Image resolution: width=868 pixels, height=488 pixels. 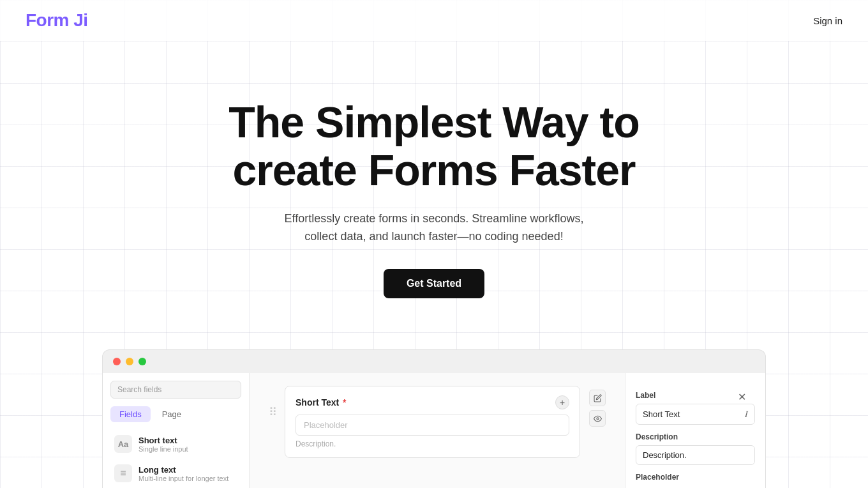 I want to click on tab-bar: Fields Page, so click(x=176, y=414).